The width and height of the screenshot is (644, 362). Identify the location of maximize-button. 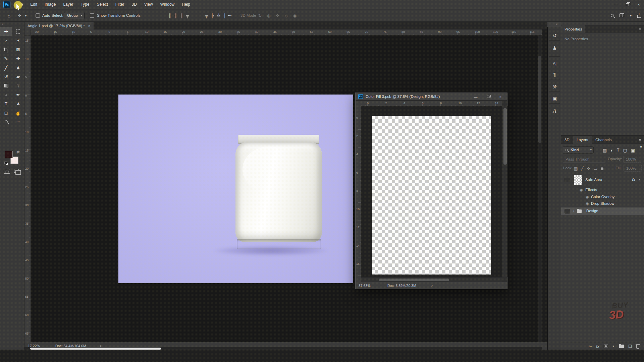
(488, 97).